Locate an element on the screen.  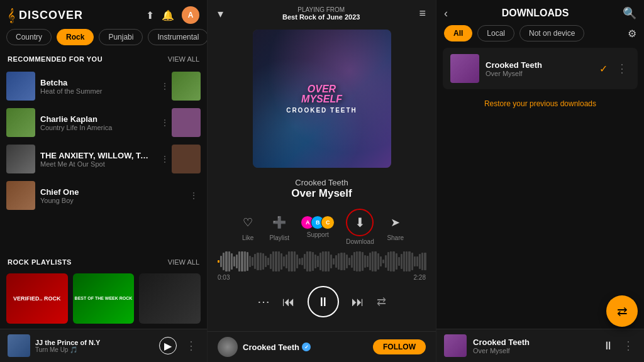
playlist-add-icon: ➕ is located at coordinates (279, 222).